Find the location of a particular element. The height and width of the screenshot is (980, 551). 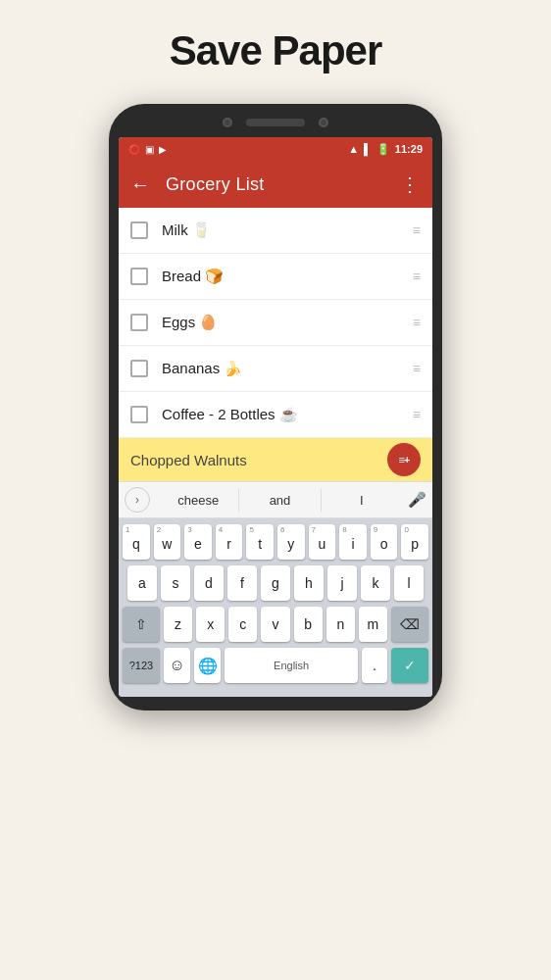

period-key: . is located at coordinates (375, 665).